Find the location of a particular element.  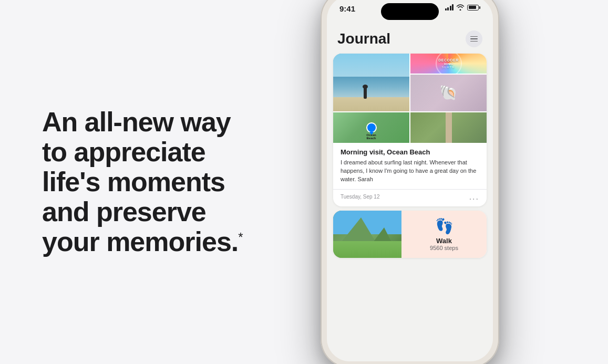

journal-card-1: DECODER RING SLATE 🐚 OceanBeach is located at coordinates (410, 130).